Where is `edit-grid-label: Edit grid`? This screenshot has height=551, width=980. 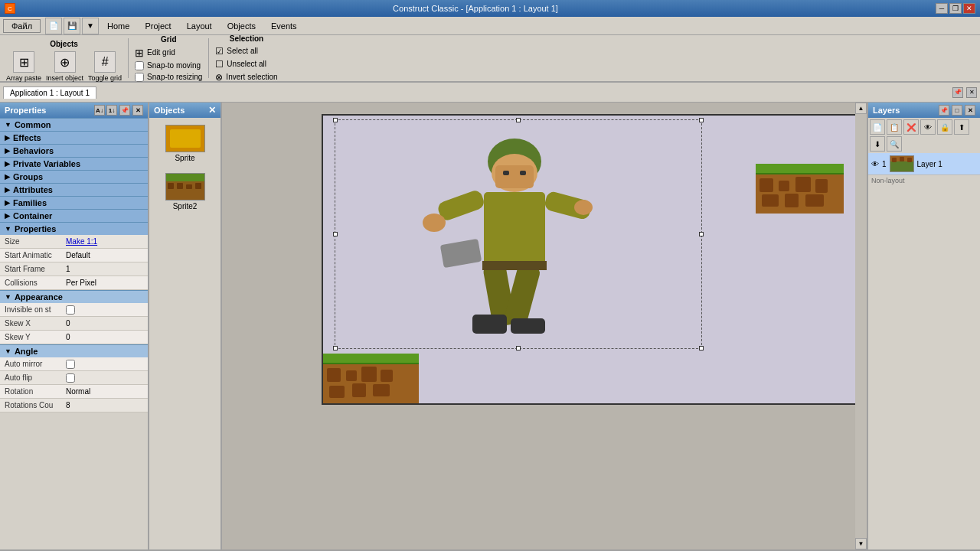 edit-grid-label: Edit grid is located at coordinates (161, 52).